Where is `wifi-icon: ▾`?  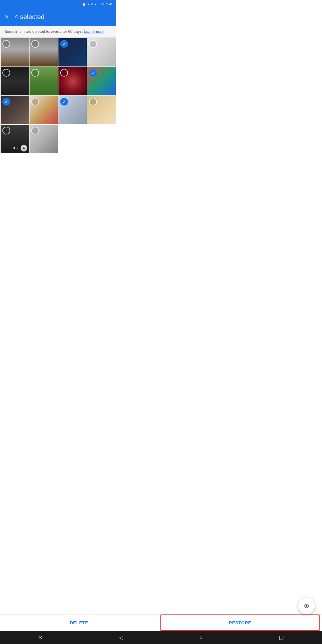 wifi-icon: ▾ is located at coordinates (88, 4).